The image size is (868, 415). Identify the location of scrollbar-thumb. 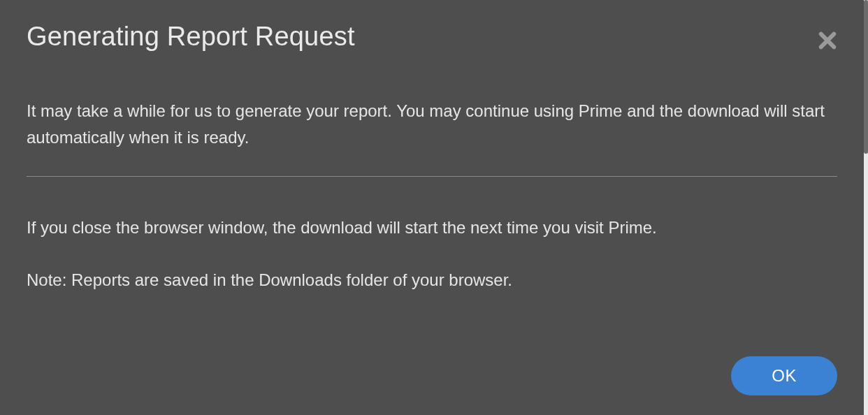
(866, 77).